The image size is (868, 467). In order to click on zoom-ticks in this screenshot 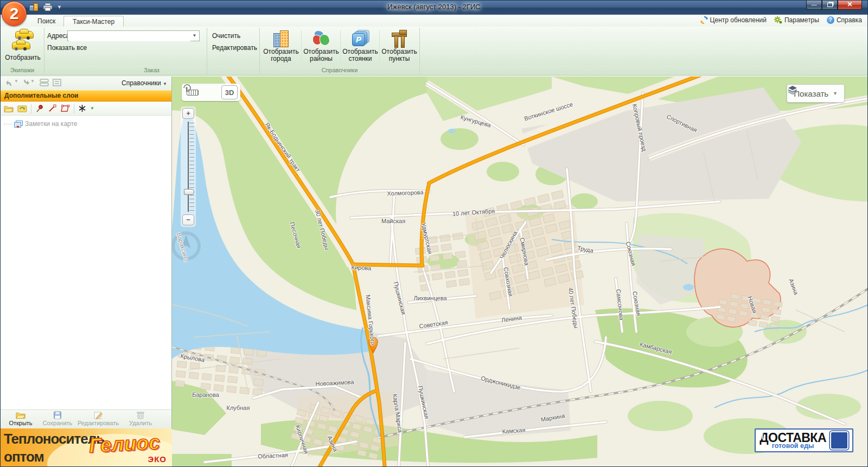, I will do `click(192, 167)`.